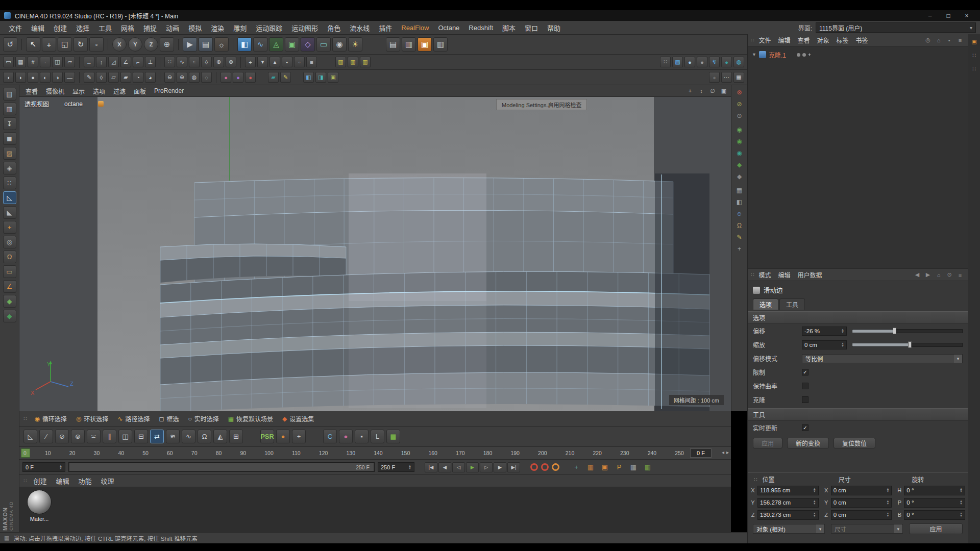 Image resolution: width=980 pixels, height=551 pixels. Describe the element at coordinates (740, 164) in the screenshot. I see `leaf-icon: ◆` at that location.